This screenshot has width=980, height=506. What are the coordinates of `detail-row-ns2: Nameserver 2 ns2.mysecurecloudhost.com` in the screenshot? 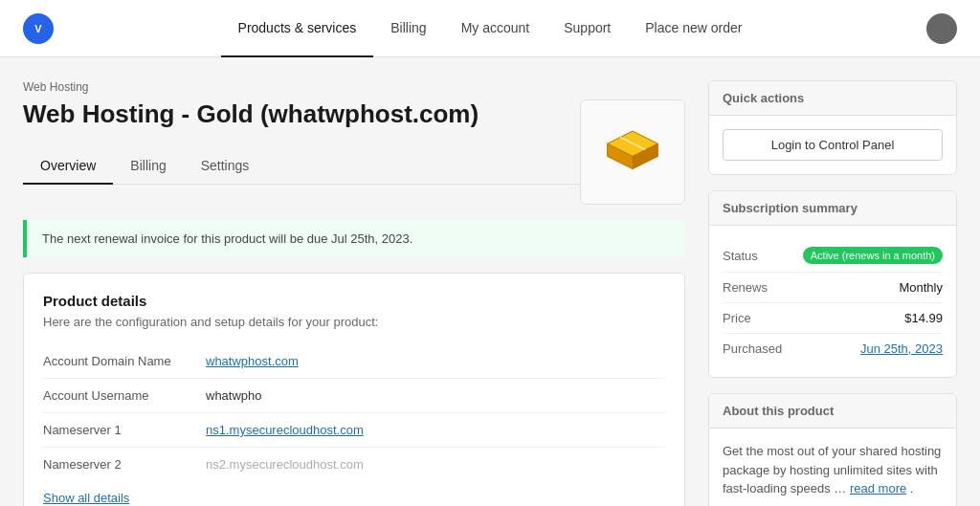 It's located at (354, 465).